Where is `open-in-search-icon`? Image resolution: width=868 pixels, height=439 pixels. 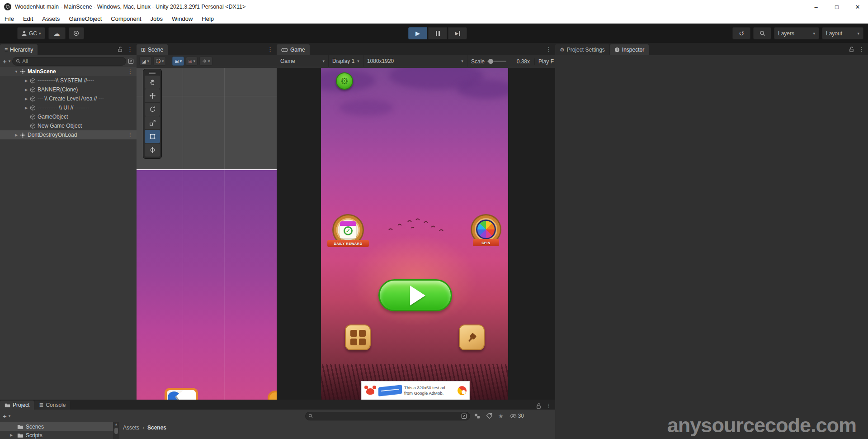
open-in-search-icon is located at coordinates (464, 416).